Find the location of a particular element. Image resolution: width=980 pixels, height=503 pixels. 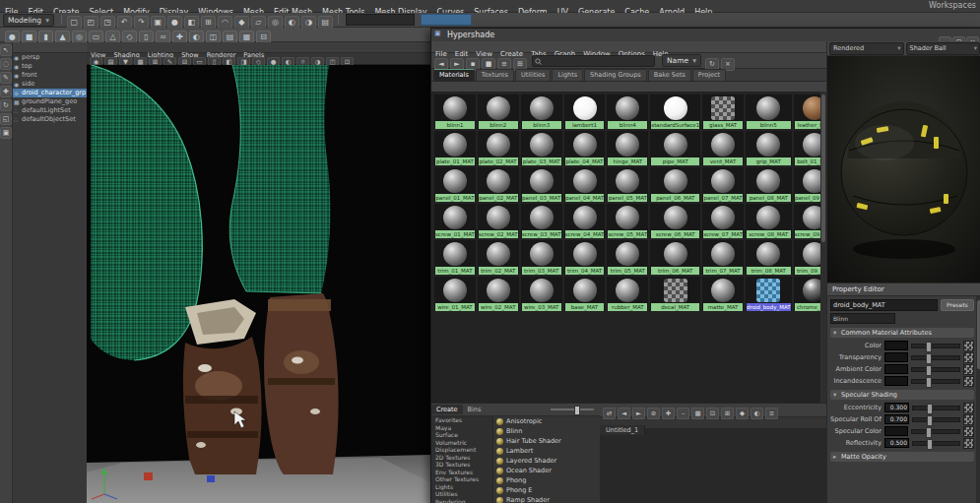

node-editor-tab: Untitled_1 is located at coordinates (622, 430).